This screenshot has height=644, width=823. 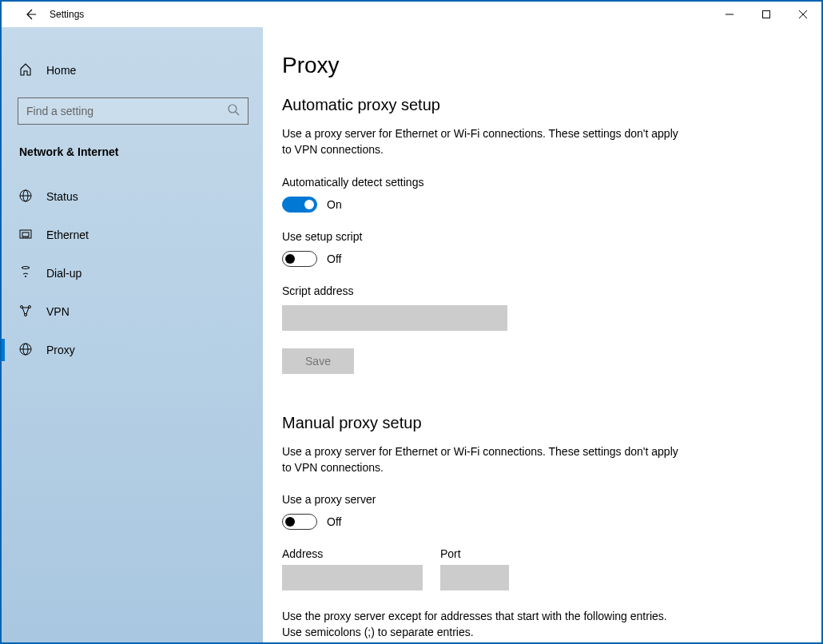 I want to click on auto-detect-toggle, so click(x=300, y=205).